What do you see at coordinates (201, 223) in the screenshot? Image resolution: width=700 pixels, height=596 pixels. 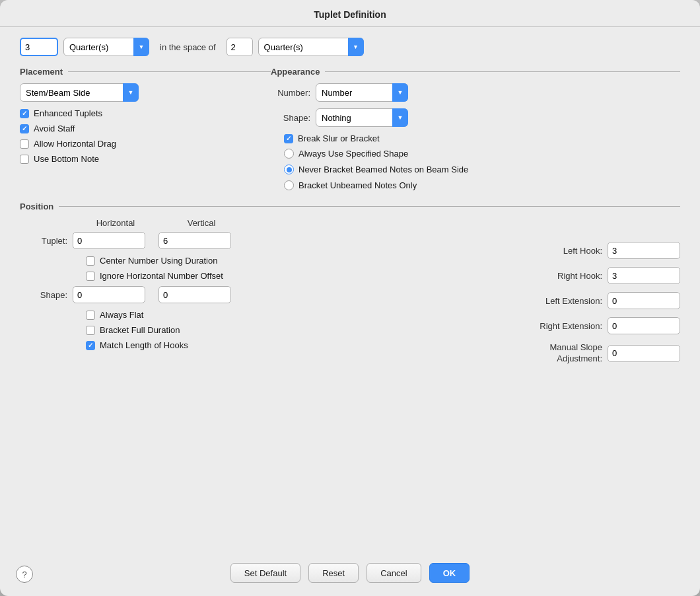 I see `vertical-col-header: Vertical` at bounding box center [201, 223].